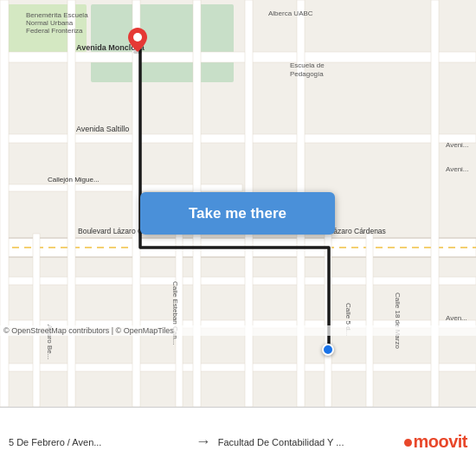 The image size is (476, 476). Describe the element at coordinates (457, 318) in the screenshot. I see `svg-text: Aven...` at that location.